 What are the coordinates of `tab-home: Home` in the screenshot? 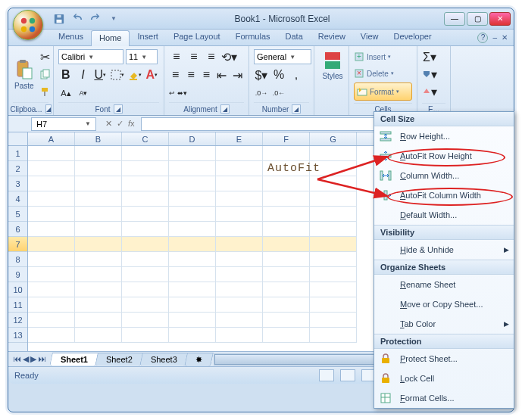 It's located at (111, 38).